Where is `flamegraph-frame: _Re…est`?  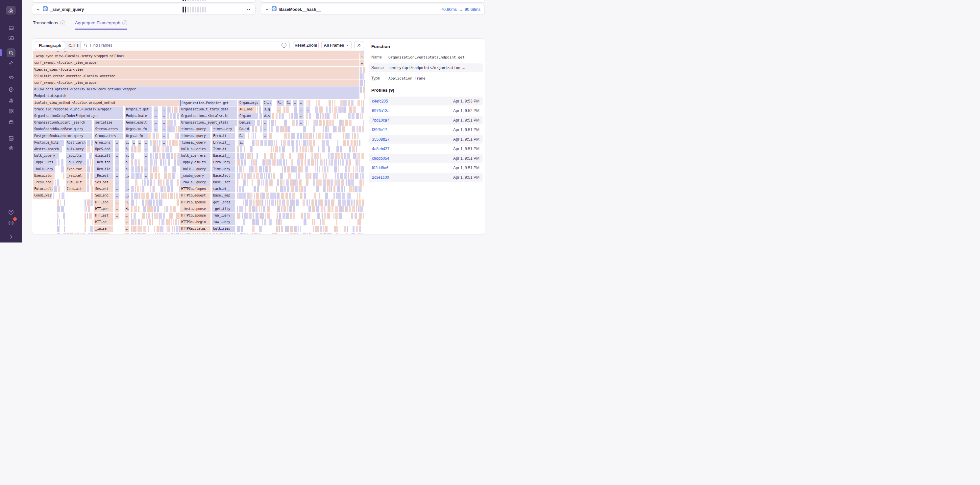
flamegraph-frame: _Re…est is located at coordinates (103, 176).